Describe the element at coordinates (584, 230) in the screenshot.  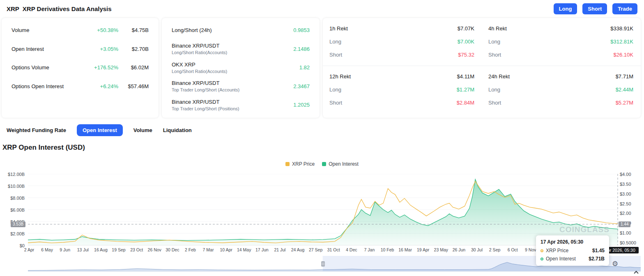
I see `watermark: COINGLASS` at that location.